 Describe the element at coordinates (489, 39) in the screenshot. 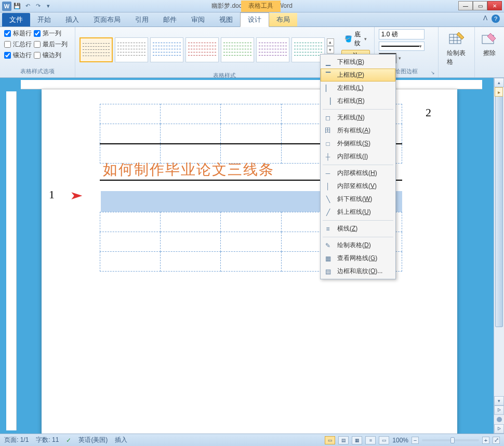

I see `eraser-icon` at that location.